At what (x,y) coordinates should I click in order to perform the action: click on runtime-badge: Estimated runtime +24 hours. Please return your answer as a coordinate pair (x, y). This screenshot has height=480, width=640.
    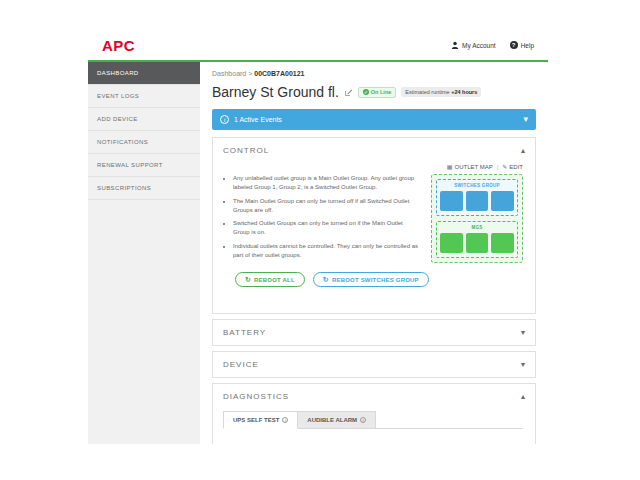
    Looking at the image, I should click on (441, 92).